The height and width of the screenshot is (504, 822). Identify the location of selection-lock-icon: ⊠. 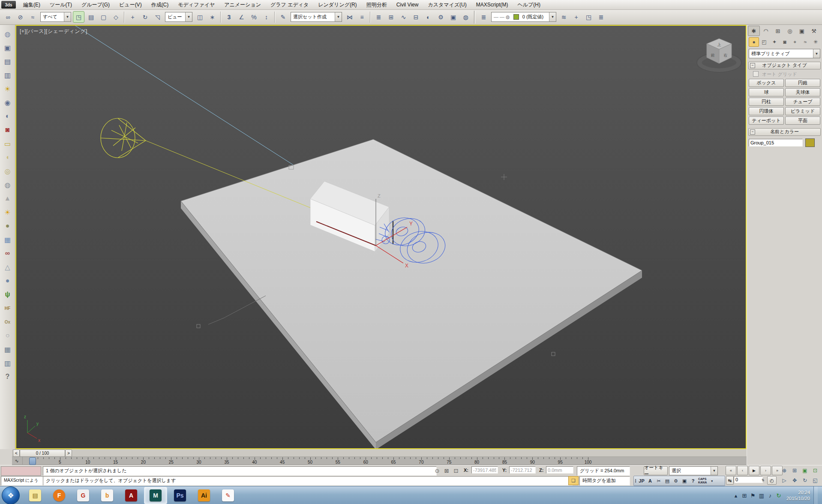
(447, 471).